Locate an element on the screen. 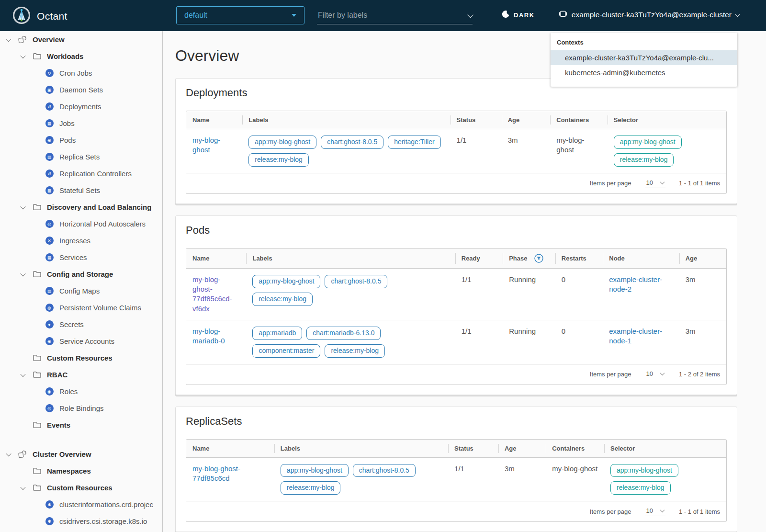  replicasets-datagrid: NameLabelsStatusAgeContainersSelectormy-… is located at coordinates (456, 481).